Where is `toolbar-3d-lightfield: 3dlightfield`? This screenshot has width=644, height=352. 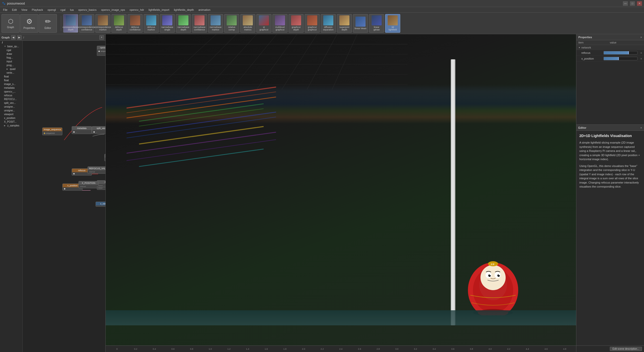
toolbar-3d-lightfield: 3dlightfield is located at coordinates (393, 23).